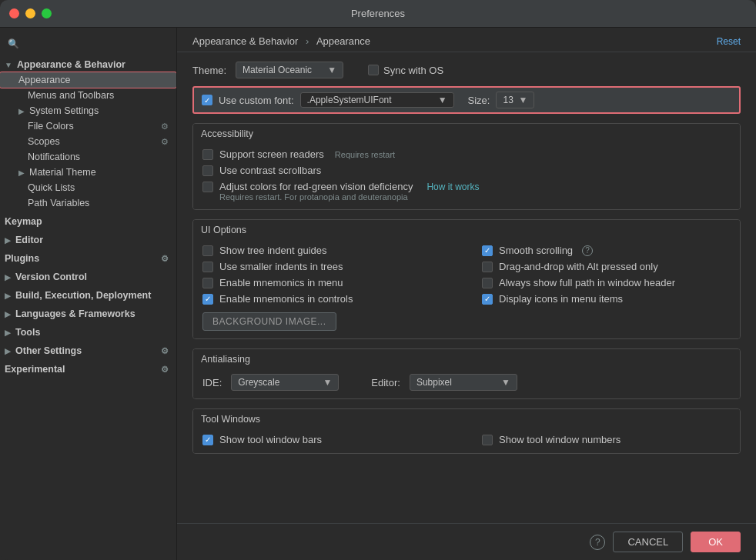 Image resolution: width=756 pixels, height=560 pixels. What do you see at coordinates (607, 266) in the screenshot?
I see `drag-drop-row: Drag-and-drop with Alt pressed only` at bounding box center [607, 266].